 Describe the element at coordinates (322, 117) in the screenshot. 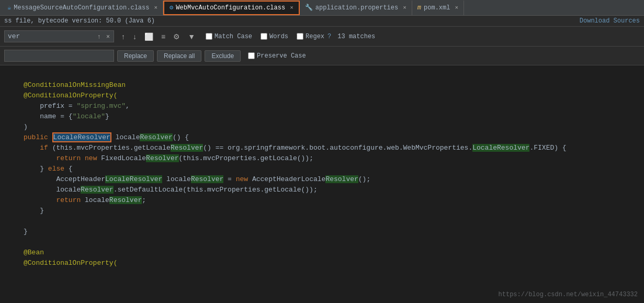

I see `code-line-5: name = {"locale"}` at that location.